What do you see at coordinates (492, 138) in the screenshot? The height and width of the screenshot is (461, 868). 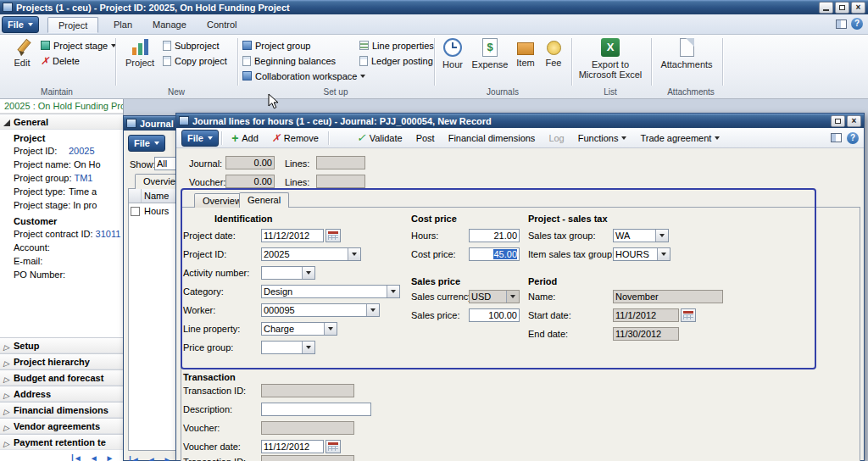 I see `financial-dimensions-button: Financial dimensions` at bounding box center [492, 138].